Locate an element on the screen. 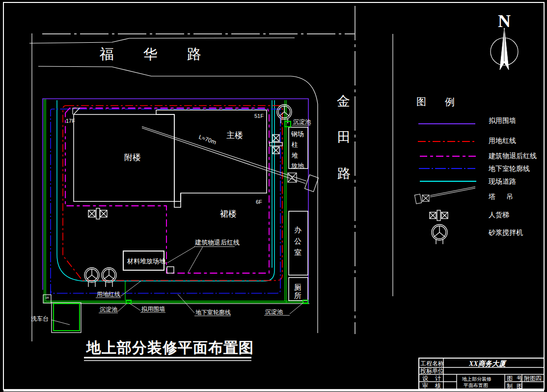  carwash-outline is located at coordinates (66, 317).